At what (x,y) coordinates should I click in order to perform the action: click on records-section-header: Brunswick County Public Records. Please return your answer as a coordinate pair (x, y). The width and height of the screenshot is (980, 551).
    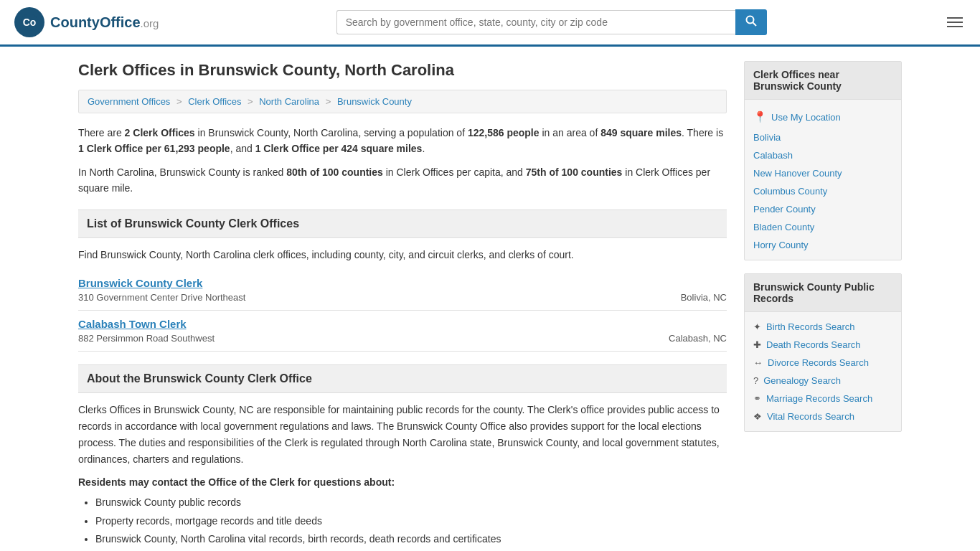
    Looking at the image, I should click on (823, 293).